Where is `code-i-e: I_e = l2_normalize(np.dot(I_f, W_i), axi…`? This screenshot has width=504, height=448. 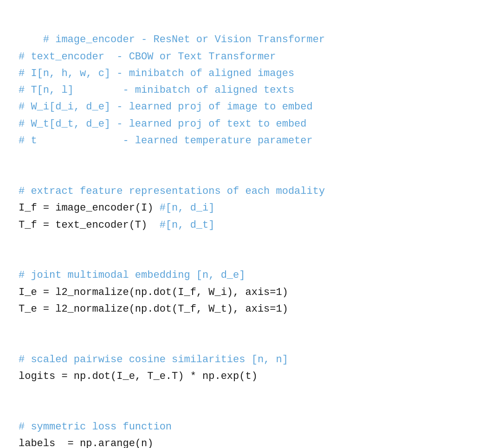
code-i-e: I_e = l2_normalize(np.dot(I_f, W_i), axi… is located at coordinates (153, 292).